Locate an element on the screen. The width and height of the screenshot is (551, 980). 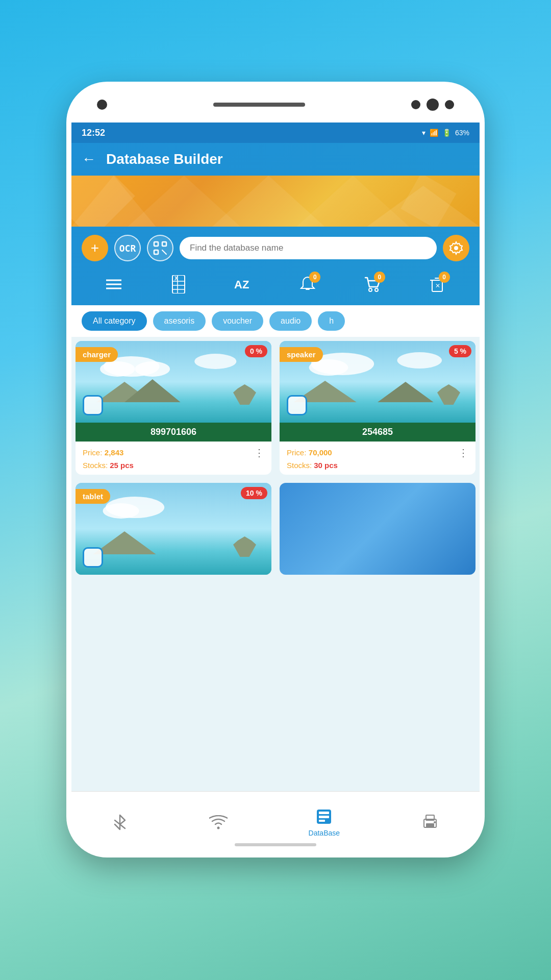
wifi-icon: ▾ is located at coordinates (423, 133).